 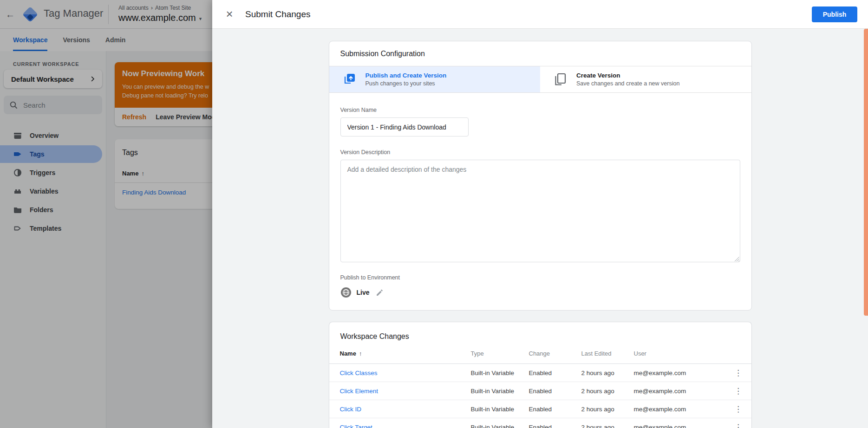 What do you see at coordinates (541, 423) in the screenshot?
I see `table-row: Click Target Built-in Variable Enabled 2…` at bounding box center [541, 423].